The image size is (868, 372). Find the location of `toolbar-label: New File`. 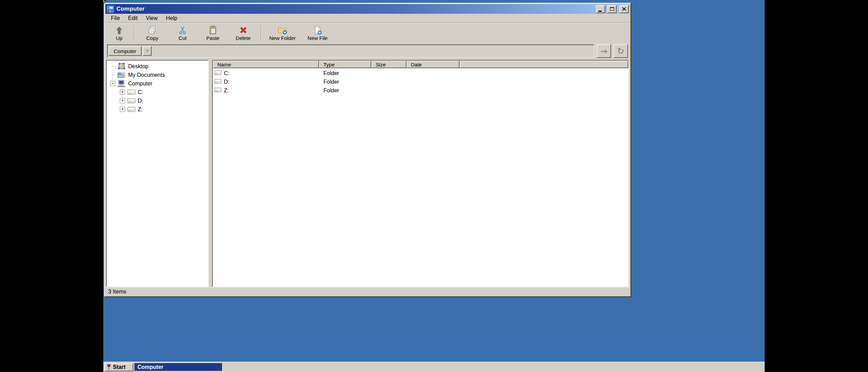

toolbar-label: New File is located at coordinates (318, 38).